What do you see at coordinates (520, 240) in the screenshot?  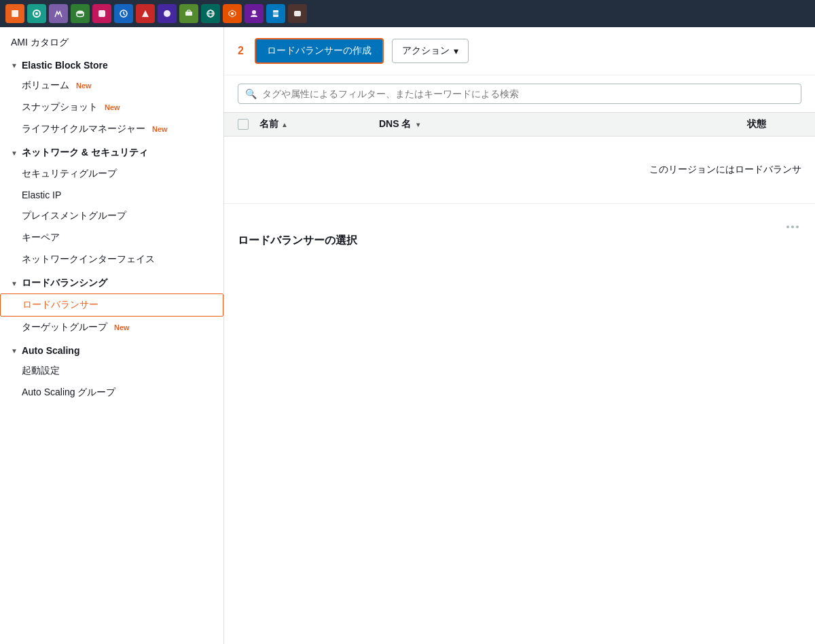 I see `lb-selection-title: ロードバランサーの選択` at bounding box center [520, 240].